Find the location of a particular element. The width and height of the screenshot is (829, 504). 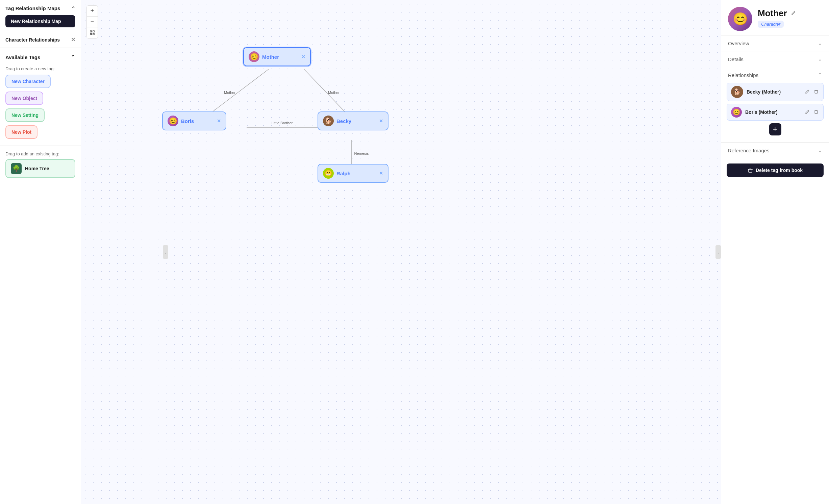

add-relationship-button: + is located at coordinates (775, 129).